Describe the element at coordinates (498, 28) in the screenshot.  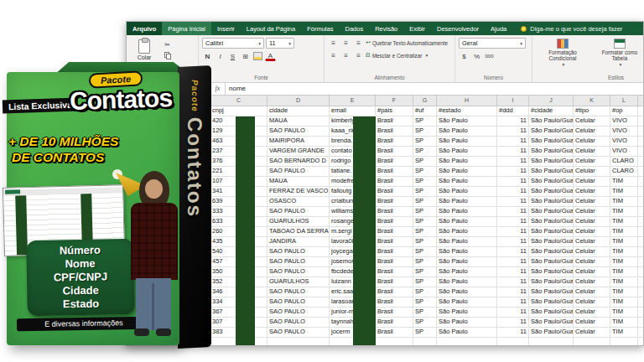
I see `tab-ajuda: Ajuda` at that location.